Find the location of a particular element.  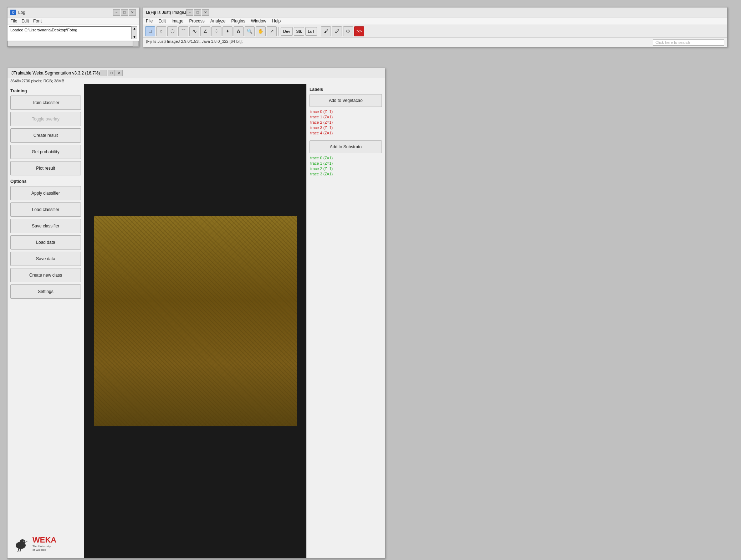

log-window-controls: − □ ✕ is located at coordinates (124, 12).